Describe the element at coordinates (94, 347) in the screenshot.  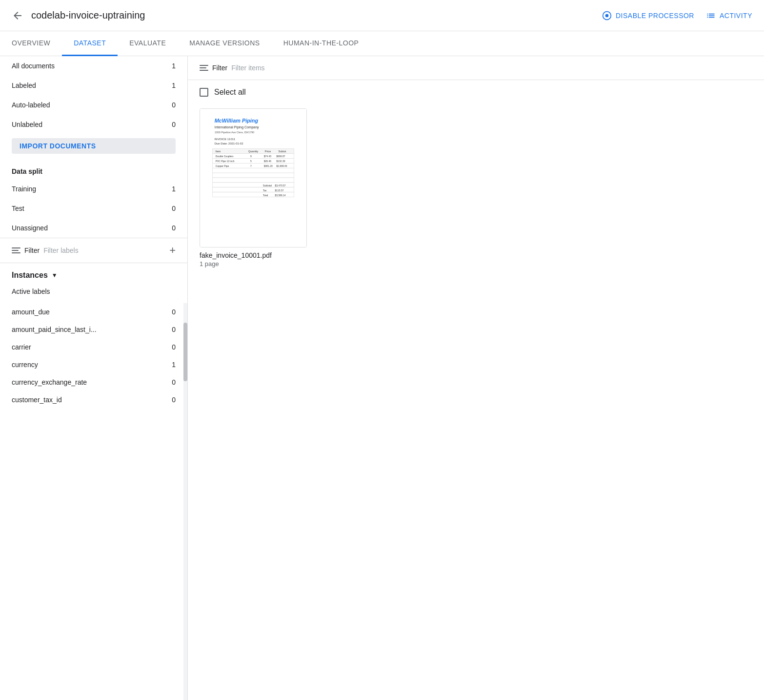
I see `label-item-carrier: carrier 0` at that location.